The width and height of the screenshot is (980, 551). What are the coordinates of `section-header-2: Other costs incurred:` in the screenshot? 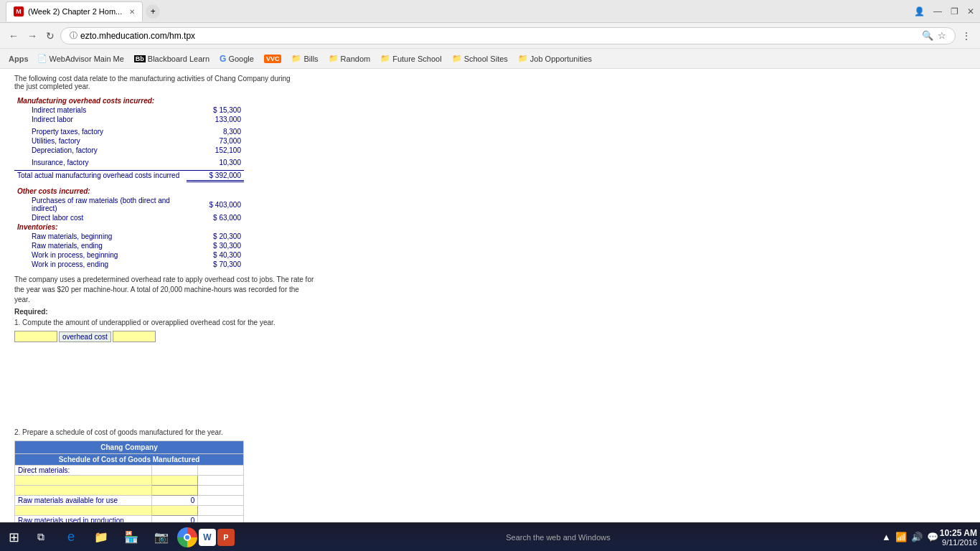 It's located at (129, 191).